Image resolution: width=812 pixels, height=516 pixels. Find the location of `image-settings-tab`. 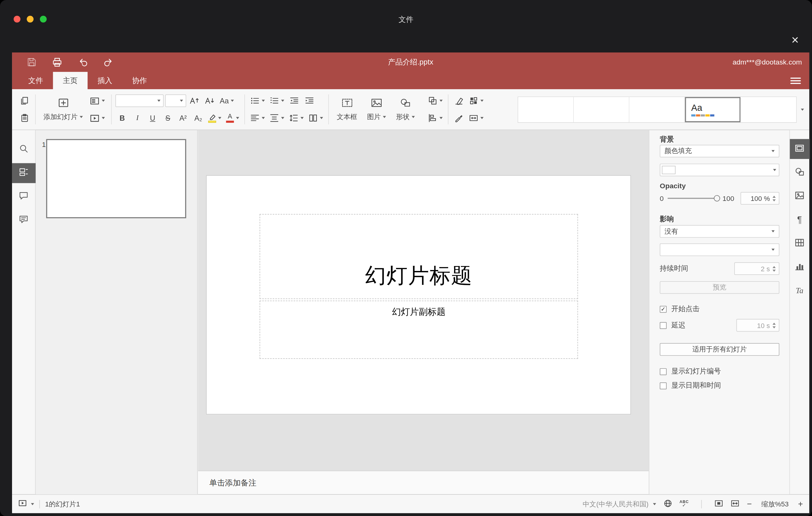

image-settings-tab is located at coordinates (800, 196).